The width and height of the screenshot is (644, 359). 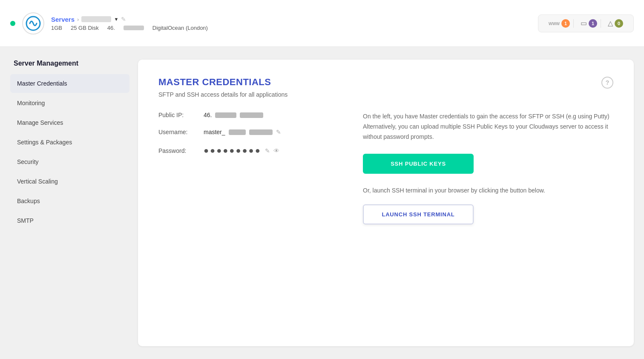 What do you see at coordinates (129, 20) in the screenshot?
I see `server-nav: Servers › ▼ ✎` at bounding box center [129, 20].